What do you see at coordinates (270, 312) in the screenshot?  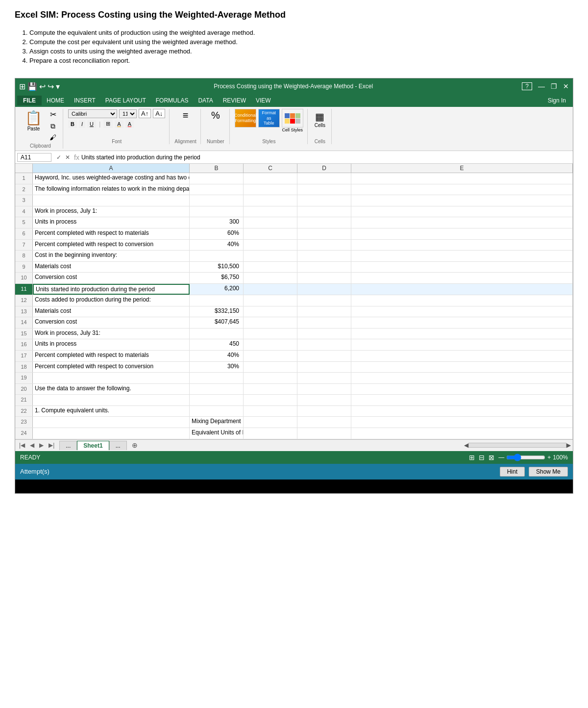 I see `cell-13-C` at bounding box center [270, 312].